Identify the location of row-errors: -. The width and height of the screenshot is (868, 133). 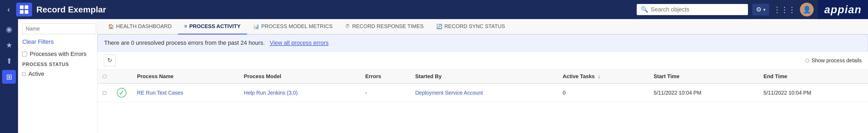
(385, 93).